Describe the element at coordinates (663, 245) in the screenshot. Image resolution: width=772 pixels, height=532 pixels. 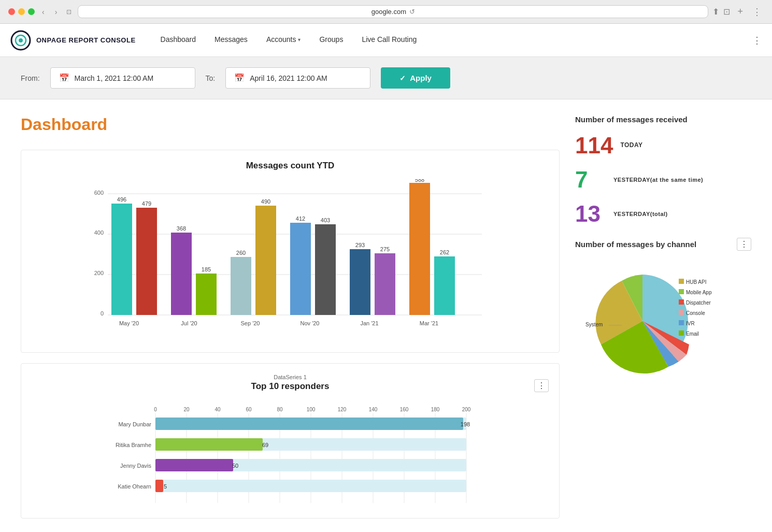
I see `channel-header: Number of messages by channel ⋮` at that location.